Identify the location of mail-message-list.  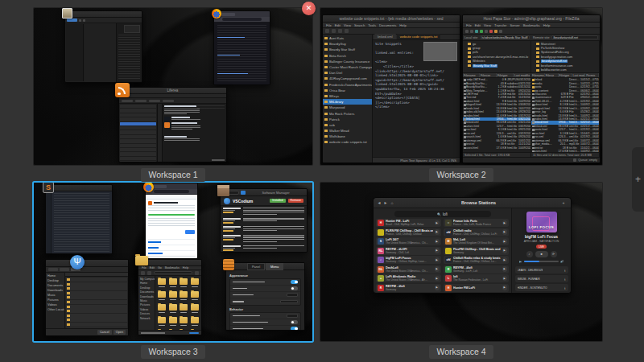
(101, 53).